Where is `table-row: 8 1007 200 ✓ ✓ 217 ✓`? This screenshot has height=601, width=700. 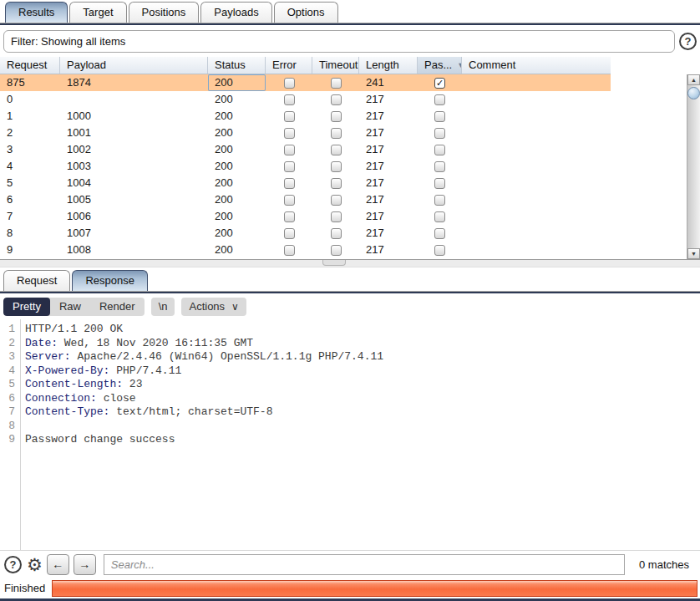 table-row: 8 1007 200 ✓ ✓ 217 ✓ is located at coordinates (306, 233).